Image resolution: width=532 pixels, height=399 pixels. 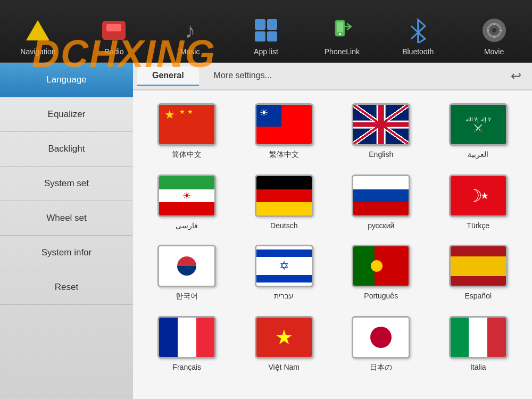 I want to click on nav-icon-phonelink, so click(x=342, y=30).